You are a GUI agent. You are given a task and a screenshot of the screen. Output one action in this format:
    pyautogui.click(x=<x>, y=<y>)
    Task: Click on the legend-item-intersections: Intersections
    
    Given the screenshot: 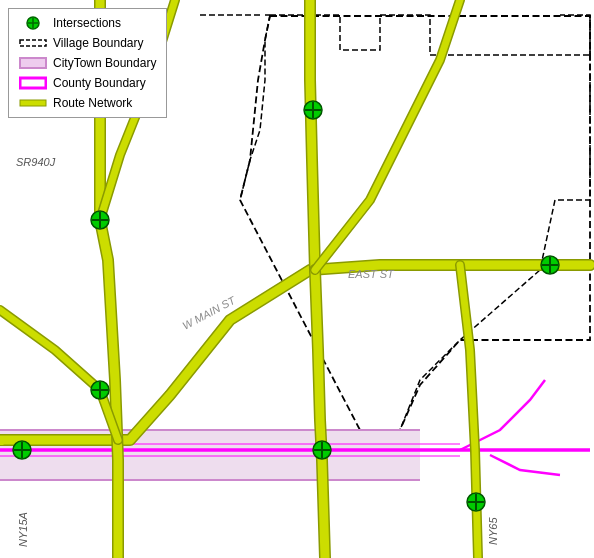 What is the action you would take?
    pyautogui.click(x=88, y=23)
    